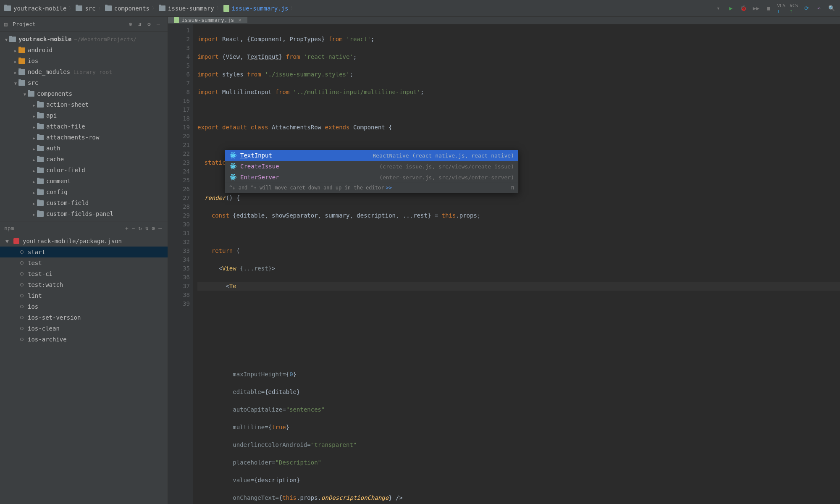 The height and width of the screenshot is (504, 840). Describe the element at coordinates (160, 24) in the screenshot. I see `hide-icon: ─` at that location.